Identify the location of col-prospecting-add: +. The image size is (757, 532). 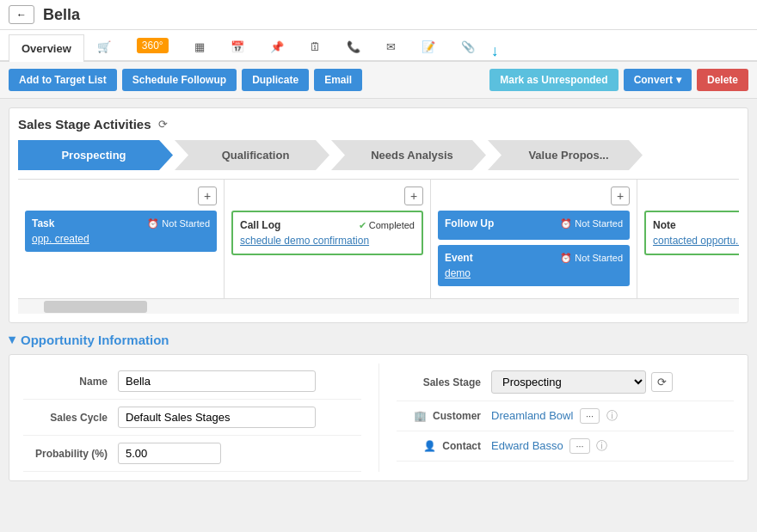
(120, 196).